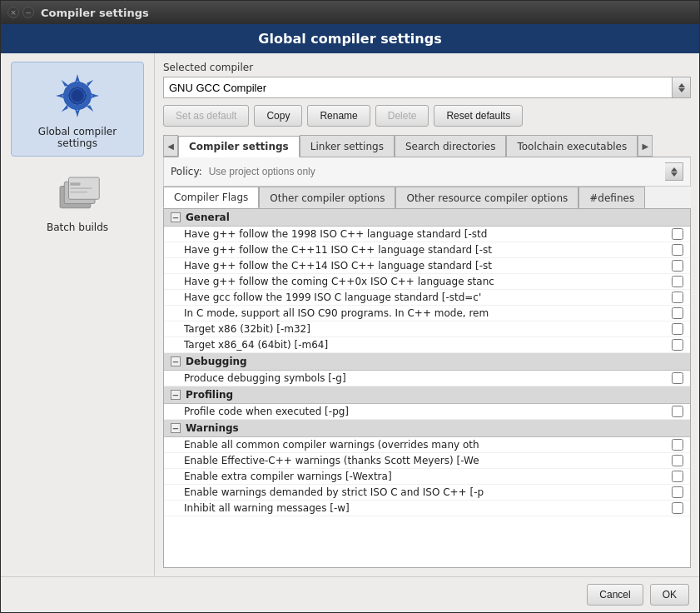 This screenshot has height=613, width=700. What do you see at coordinates (427, 508) in the screenshot?
I see `flag-row: Inhibit all warning messages [-w]` at bounding box center [427, 508].